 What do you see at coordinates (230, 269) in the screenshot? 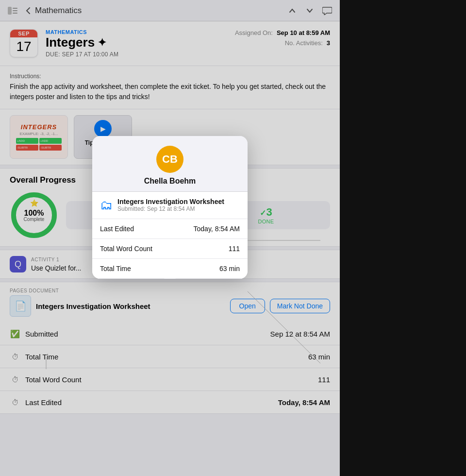
I see `popup-stat-total-time-value: 63 min` at bounding box center [230, 269].